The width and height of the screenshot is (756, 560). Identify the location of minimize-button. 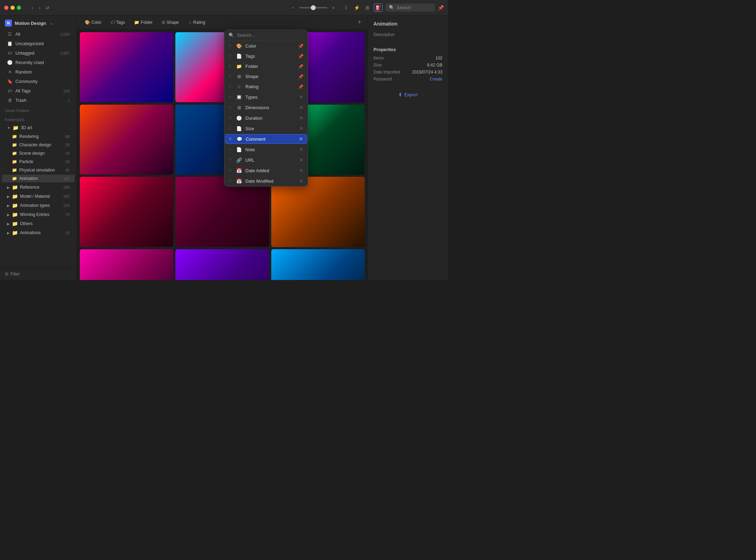
(13, 8).